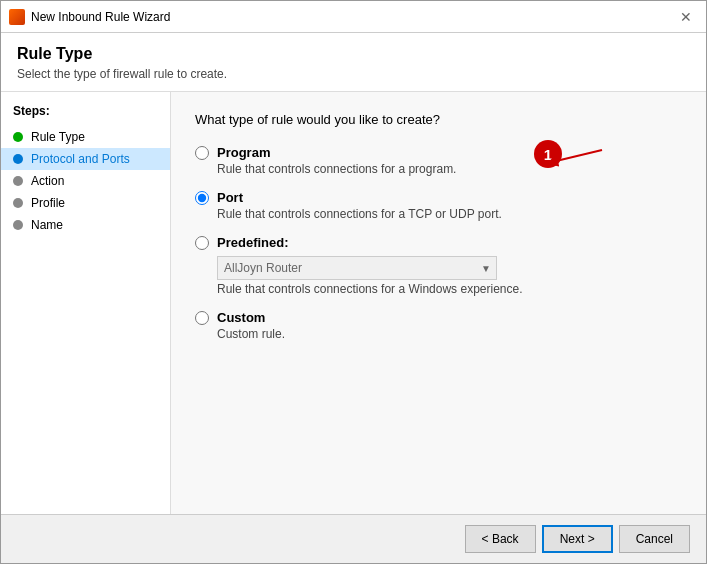 This screenshot has height=564, width=707. What do you see at coordinates (352, 17) in the screenshot?
I see `window-title: New Inbound Rule Wizard` at bounding box center [352, 17].